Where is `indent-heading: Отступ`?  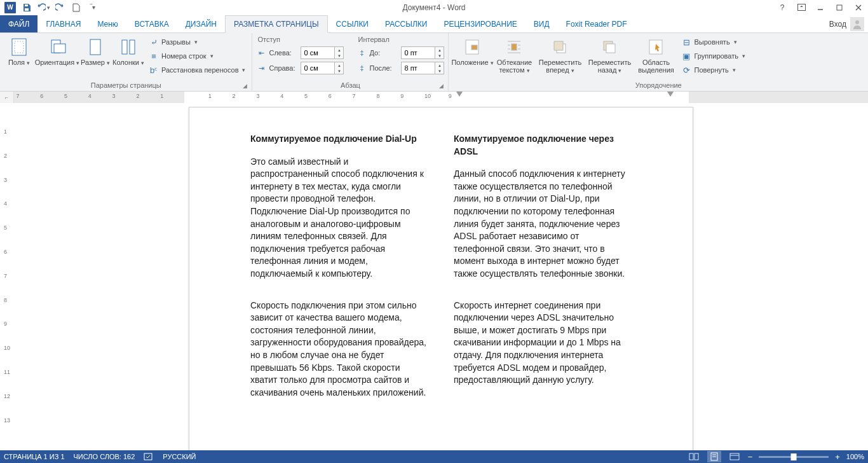
indent-heading: Отступ is located at coordinates (300, 40).